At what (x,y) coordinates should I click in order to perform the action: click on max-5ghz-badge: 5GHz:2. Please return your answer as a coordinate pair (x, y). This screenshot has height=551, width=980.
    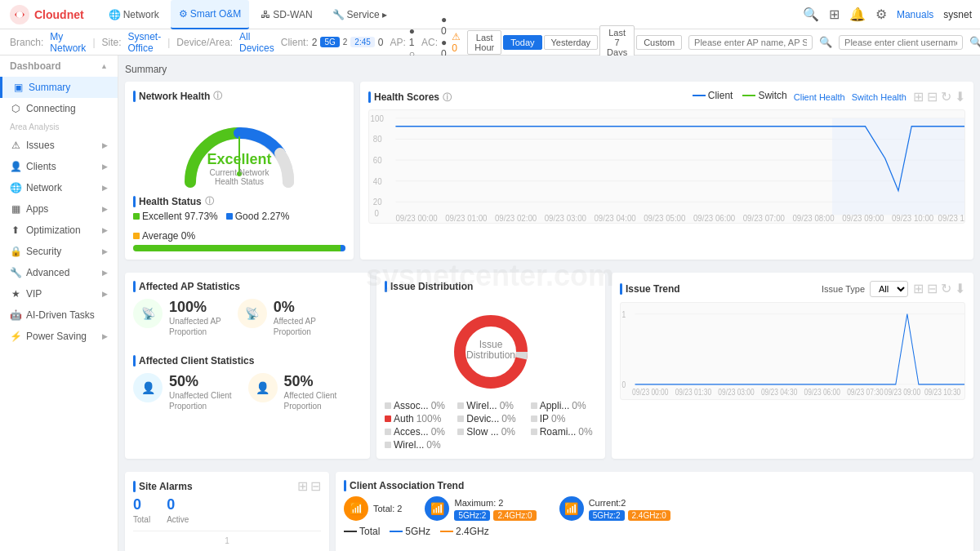
    Looking at the image, I should click on (472, 516).